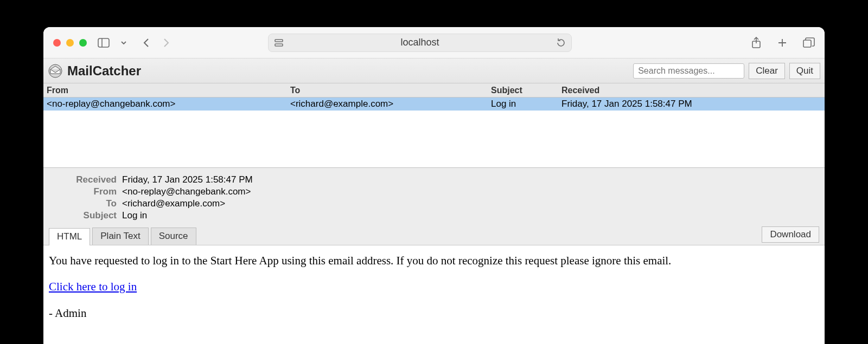 This screenshot has height=344, width=868. Describe the element at coordinates (434, 313) in the screenshot. I see `body-signature: - Admin` at that location.